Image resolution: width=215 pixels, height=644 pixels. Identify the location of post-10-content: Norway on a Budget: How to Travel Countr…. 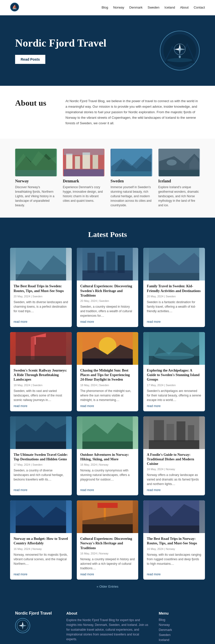
(41, 556).